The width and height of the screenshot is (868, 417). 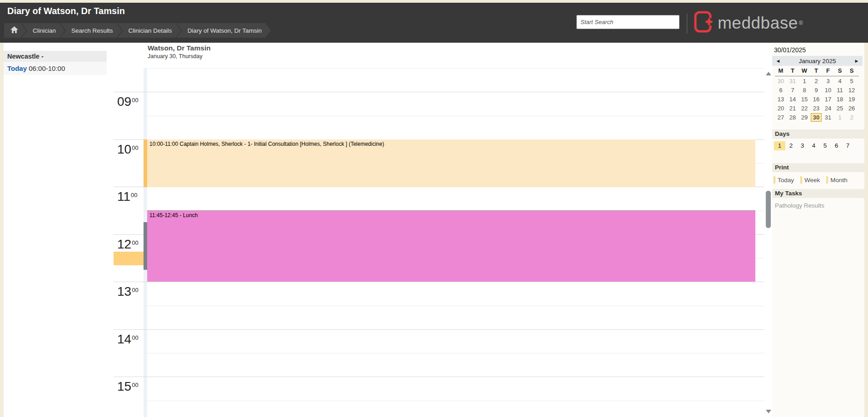 What do you see at coordinates (781, 99) in the screenshot?
I see `mini-calendar-day: 13` at bounding box center [781, 99].